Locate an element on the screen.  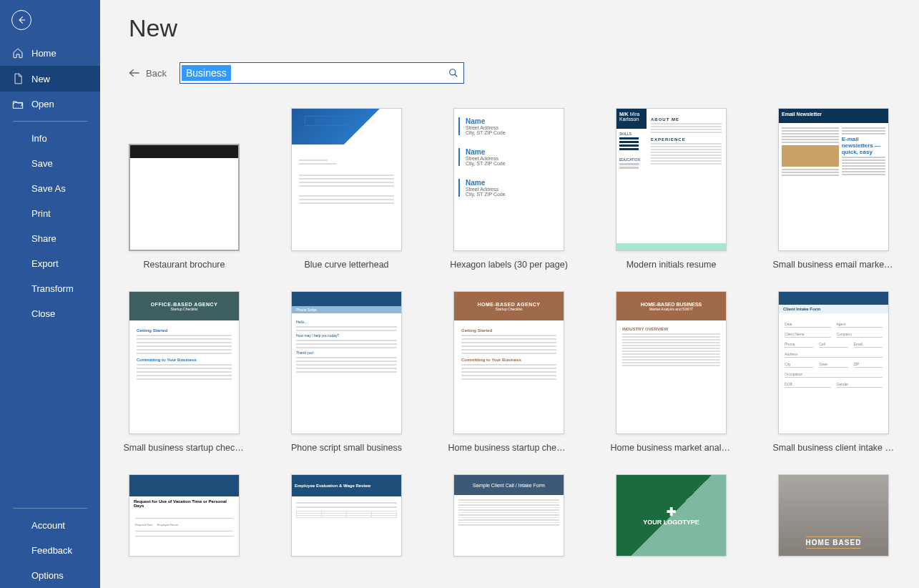
search-row: Back Business is located at coordinates (524, 73).